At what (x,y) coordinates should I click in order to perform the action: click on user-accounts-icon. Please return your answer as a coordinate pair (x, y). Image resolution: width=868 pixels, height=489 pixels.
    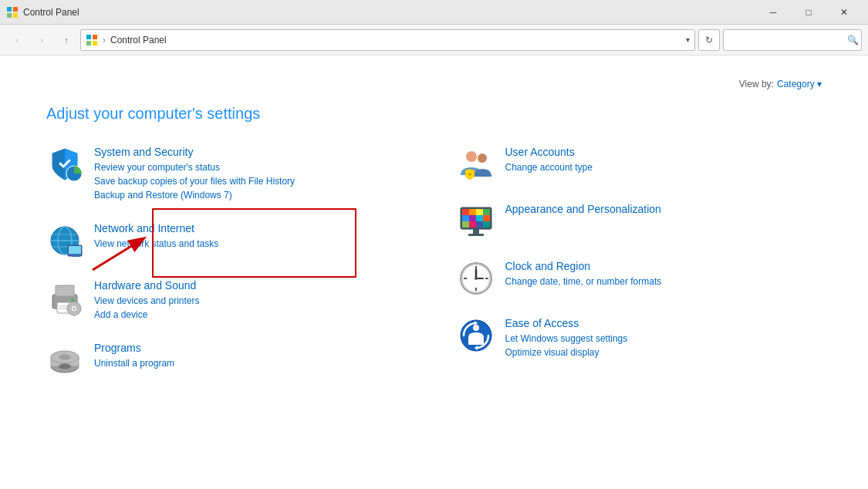
    Looking at the image, I should click on (476, 164).